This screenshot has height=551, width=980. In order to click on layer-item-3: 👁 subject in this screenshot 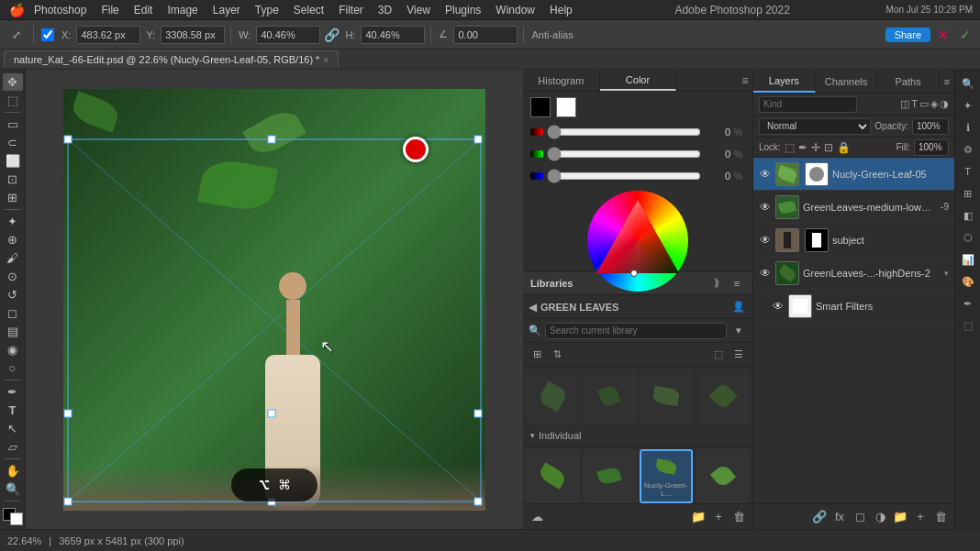, I will do `click(853, 240)`.